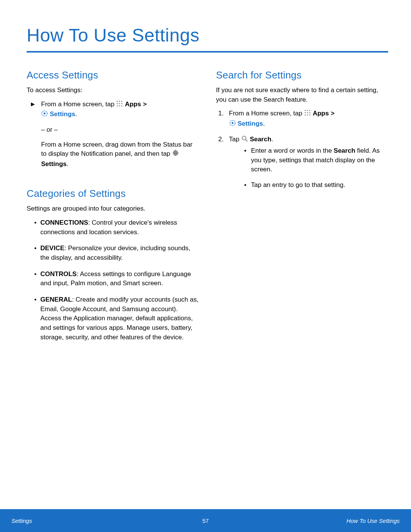 Image resolution: width=411 pixels, height=532 pixels. I want to click on access-step-text-prefix: From a Home screen, tap, so click(78, 104).